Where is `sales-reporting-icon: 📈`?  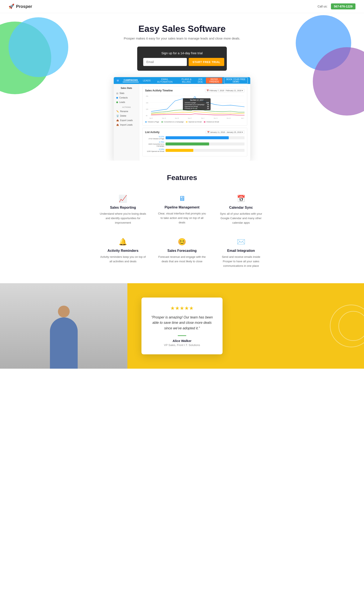 sales-reporting-icon: 📈 is located at coordinates (123, 199).